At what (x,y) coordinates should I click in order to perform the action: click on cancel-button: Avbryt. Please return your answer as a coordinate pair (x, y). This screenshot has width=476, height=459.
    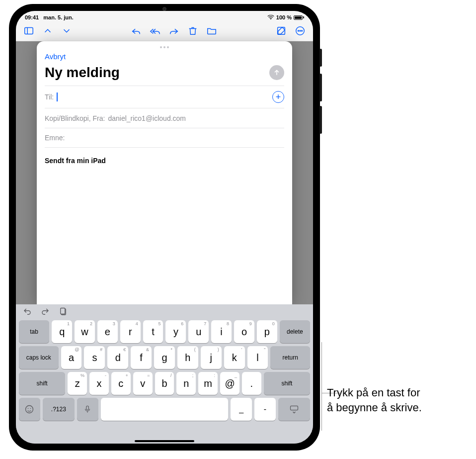
    Looking at the image, I should click on (164, 57).